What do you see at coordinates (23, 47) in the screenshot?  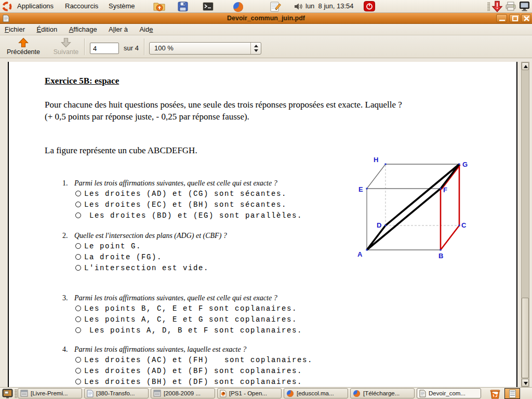 I see `previous-page-button: Précédente` at bounding box center [23, 47].